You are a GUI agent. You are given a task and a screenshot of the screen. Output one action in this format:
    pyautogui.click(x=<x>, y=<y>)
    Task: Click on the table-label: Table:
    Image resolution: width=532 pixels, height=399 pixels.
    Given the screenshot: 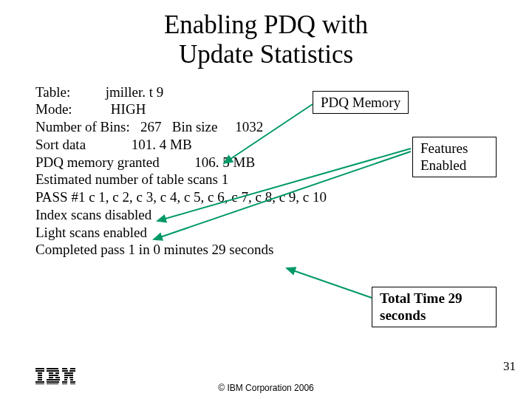 What is the action you would take?
    pyautogui.click(x=53, y=92)
    